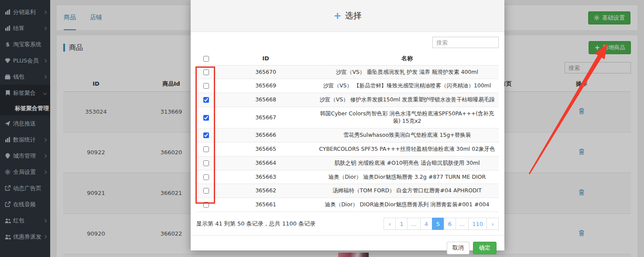 Image resolution: width=644 pixels, height=257 pixels. I want to click on product-row: 365669 沙宣（VS） 【新品尝鲜】臻致光感莹润精油喷雾（闪亮精油）100m…, so click(347, 86).